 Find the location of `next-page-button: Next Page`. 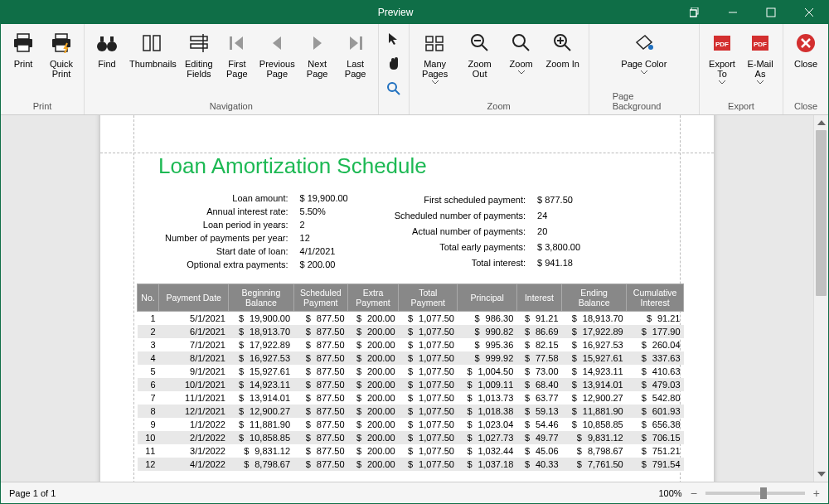

next-page-button: Next Page is located at coordinates (318, 63).